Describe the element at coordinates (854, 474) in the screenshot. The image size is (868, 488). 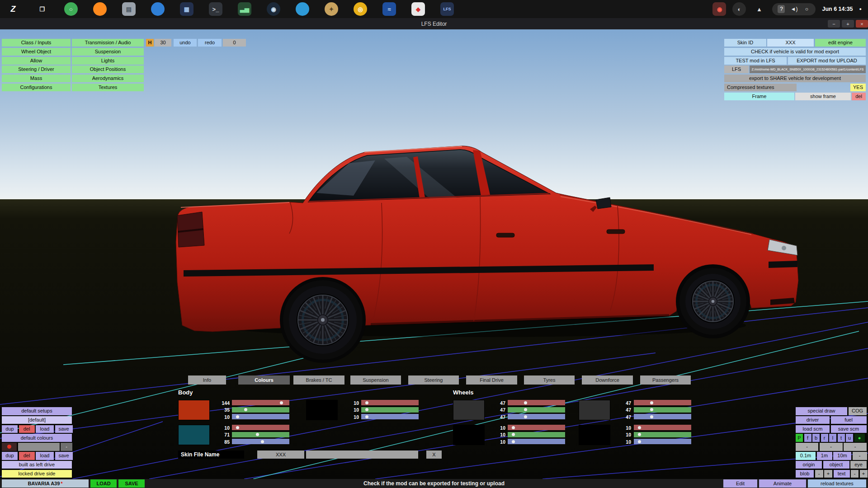
I see `text-minus-button: -` at that location.